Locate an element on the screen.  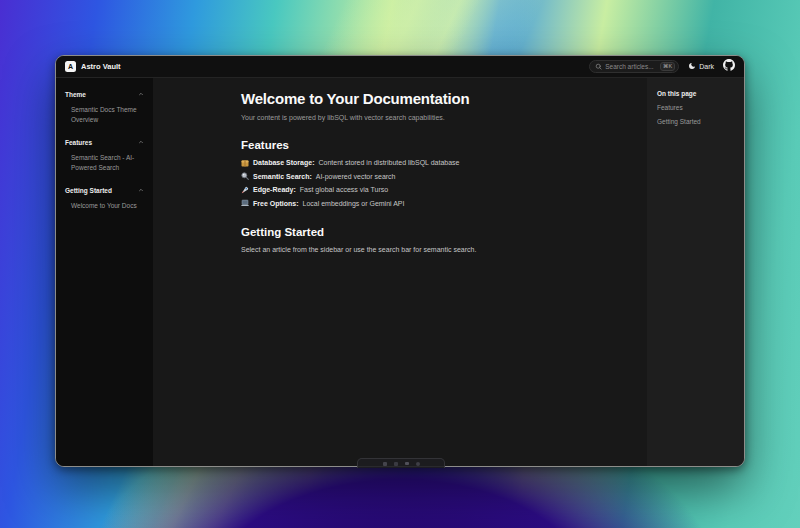
app-title: Astro Vault is located at coordinates (101, 66).